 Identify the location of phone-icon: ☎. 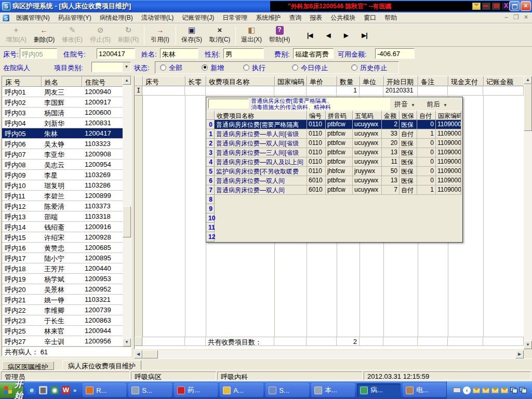
(496, 6).